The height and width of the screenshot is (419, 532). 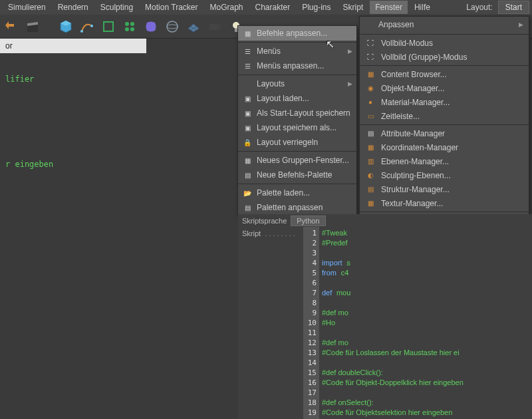 What do you see at coordinates (444, 57) in the screenshot?
I see `menuitem-vollbild-gruppe: ⛶Vollbild (Gruppe)-Modus` at bounding box center [444, 57].